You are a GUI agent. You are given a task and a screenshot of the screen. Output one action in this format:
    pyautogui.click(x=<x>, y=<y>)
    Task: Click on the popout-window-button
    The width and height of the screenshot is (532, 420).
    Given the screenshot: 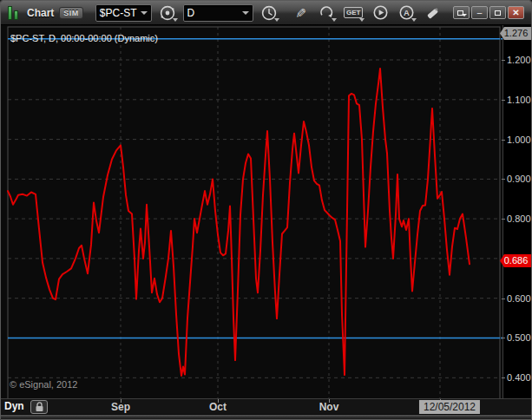 What is the action you would take?
    pyautogui.click(x=462, y=12)
    